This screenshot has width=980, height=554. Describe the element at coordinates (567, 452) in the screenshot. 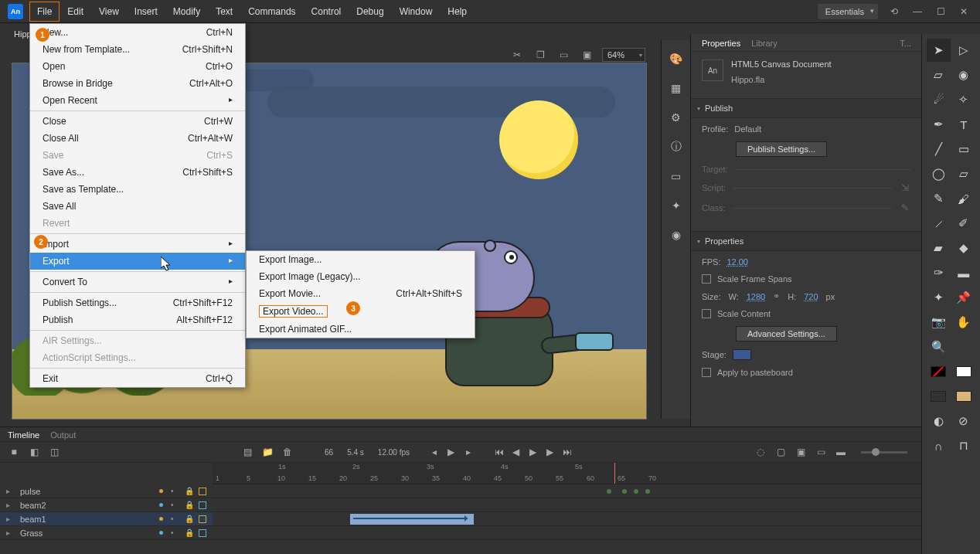

I see `go-last-frame-icon: ⏭` at that location.